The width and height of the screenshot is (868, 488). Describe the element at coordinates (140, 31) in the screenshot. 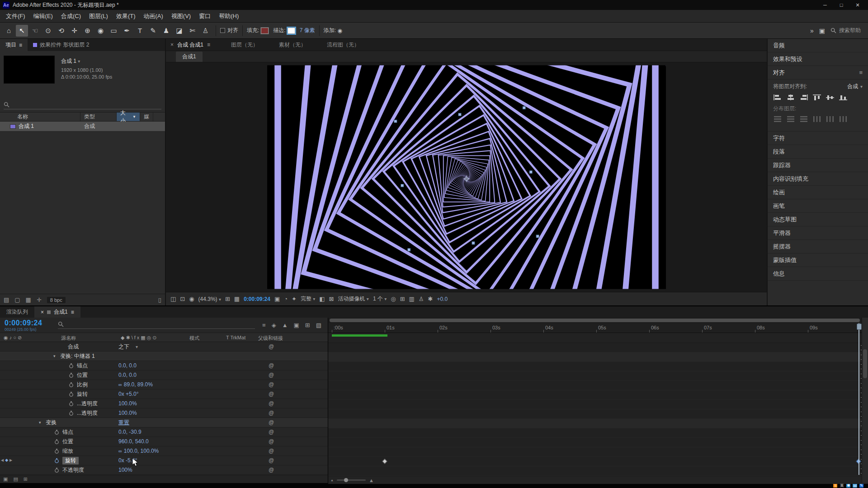

I see `type-tool: T` at that location.